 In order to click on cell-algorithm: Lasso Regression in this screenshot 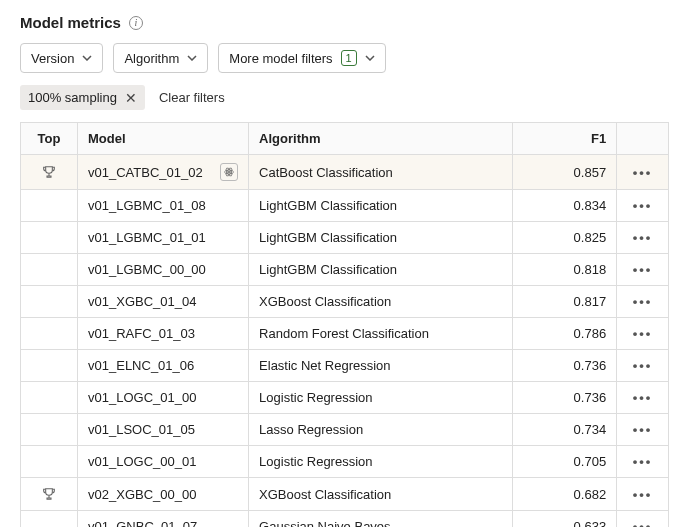, I will do `click(381, 430)`.